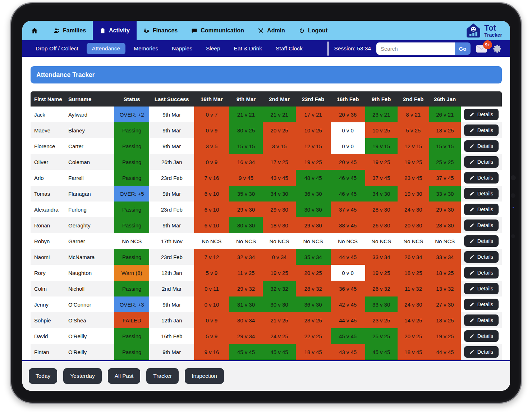 This screenshot has width=532, height=412. What do you see at coordinates (248, 49) in the screenshot?
I see `sub-nav-item-eat-drink: Eat & Drink` at bounding box center [248, 49].